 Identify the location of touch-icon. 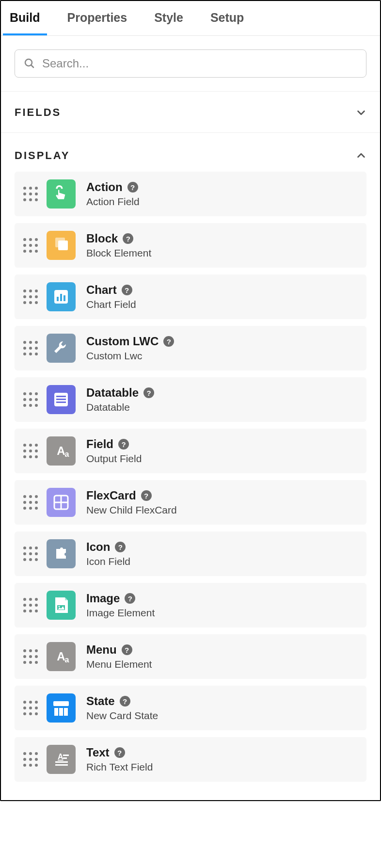
(61, 194).